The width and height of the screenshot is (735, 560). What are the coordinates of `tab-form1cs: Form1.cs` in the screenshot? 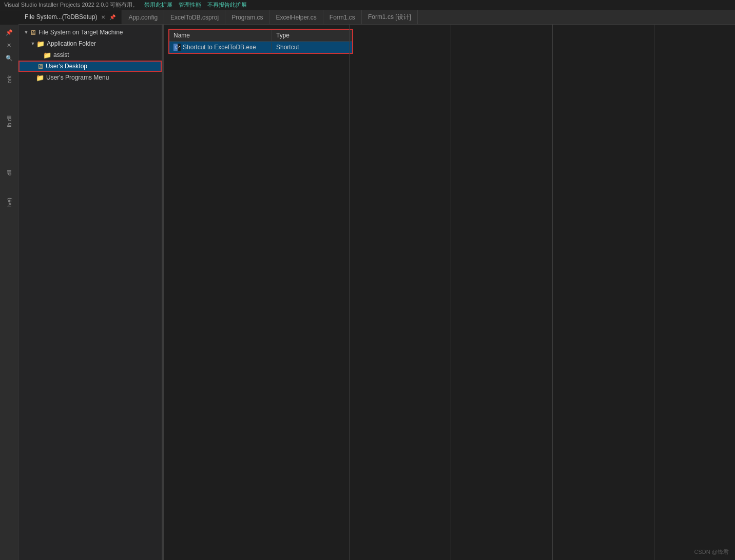 It's located at (343, 17).